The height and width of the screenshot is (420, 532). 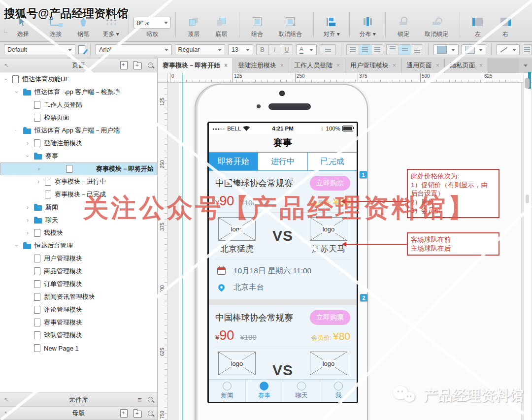 I want to click on vertical-scrollbar, so click(x=527, y=246).